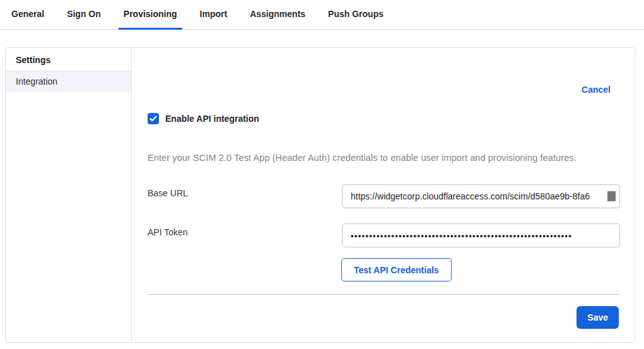 This screenshot has width=644, height=349. I want to click on base-url-input-wrap, so click(481, 196).